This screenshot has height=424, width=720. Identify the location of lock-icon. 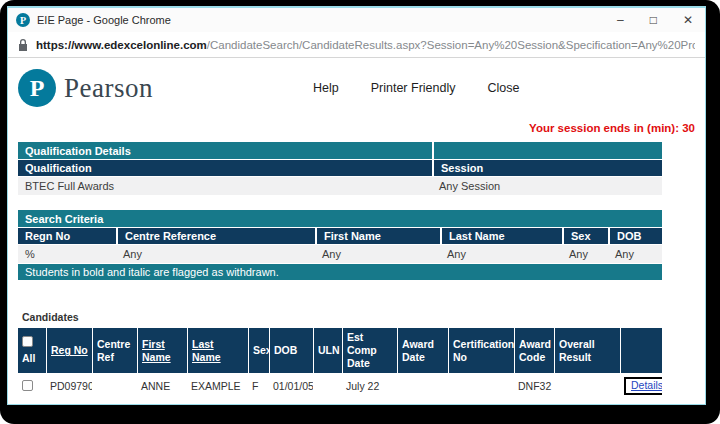
(23, 45).